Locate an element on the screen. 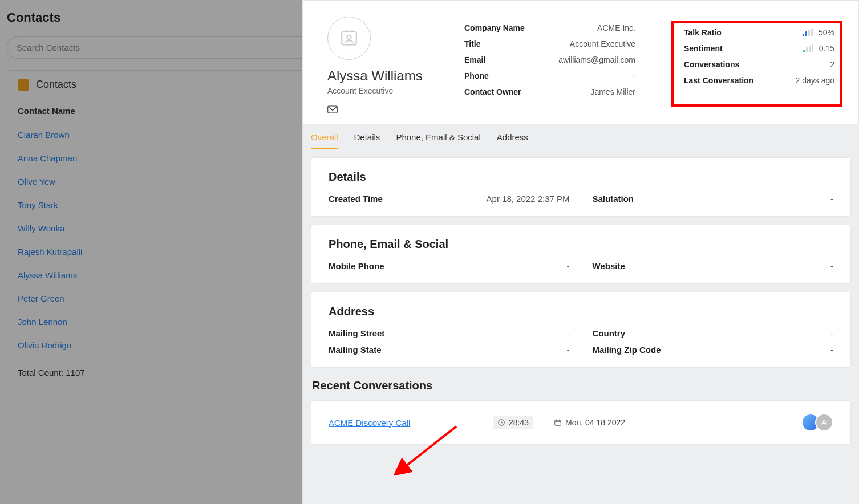 The width and height of the screenshot is (859, 504). owner-value: James Miller is located at coordinates (613, 92).